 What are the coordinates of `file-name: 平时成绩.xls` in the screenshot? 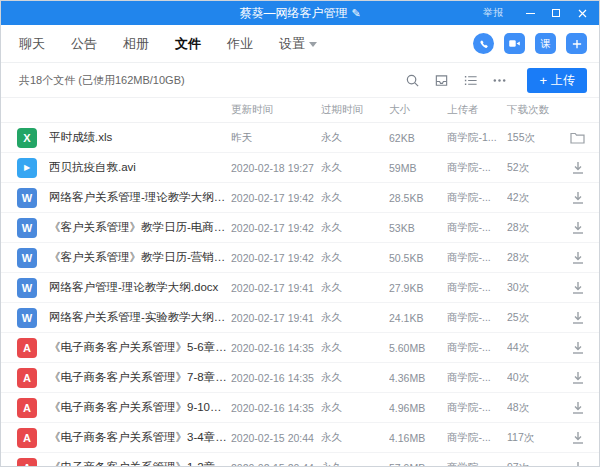 It's located at (138, 138).